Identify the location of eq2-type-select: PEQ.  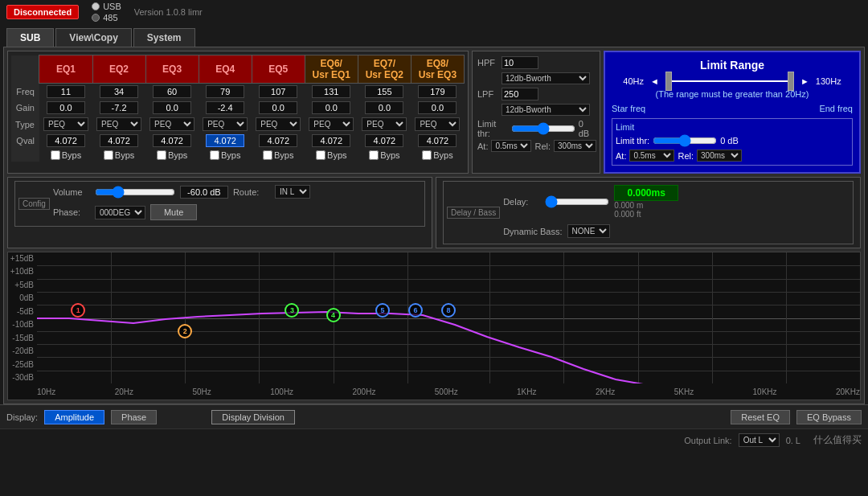
(119, 124).